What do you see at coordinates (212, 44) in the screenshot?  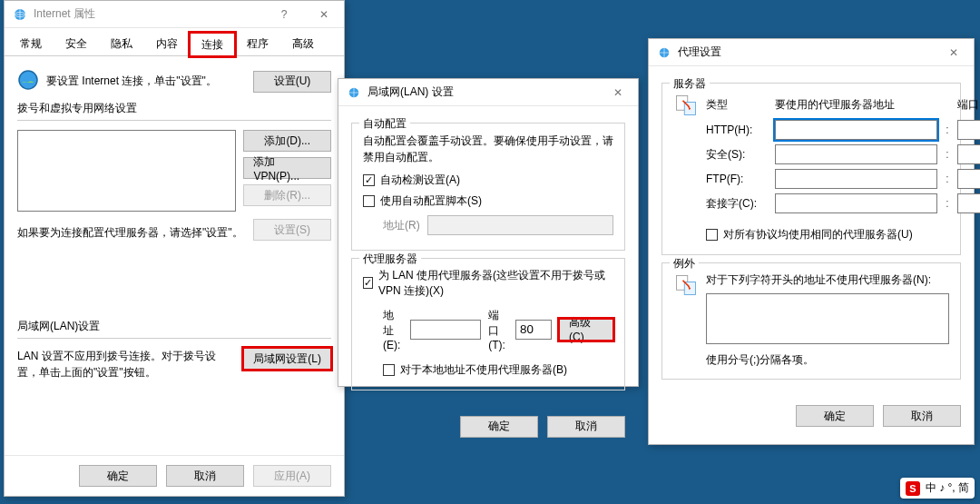 I see `tab-connections: 连接` at bounding box center [212, 44].